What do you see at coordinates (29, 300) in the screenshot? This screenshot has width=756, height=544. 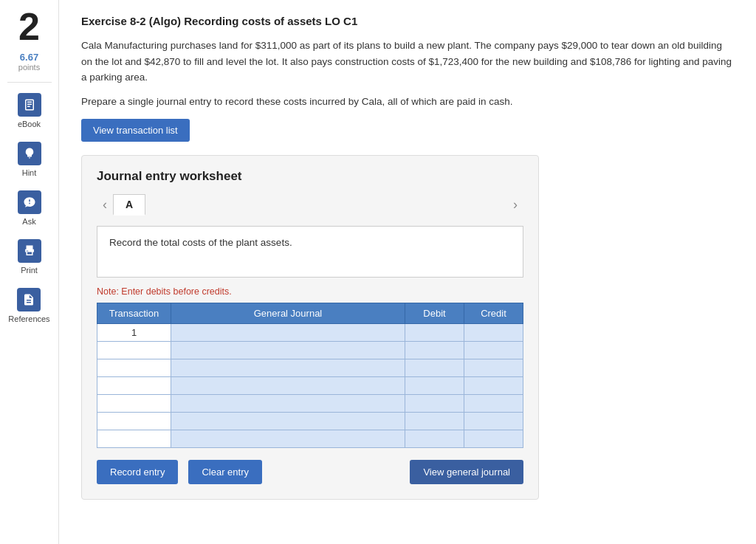 I see `doc-icon` at bounding box center [29, 300].